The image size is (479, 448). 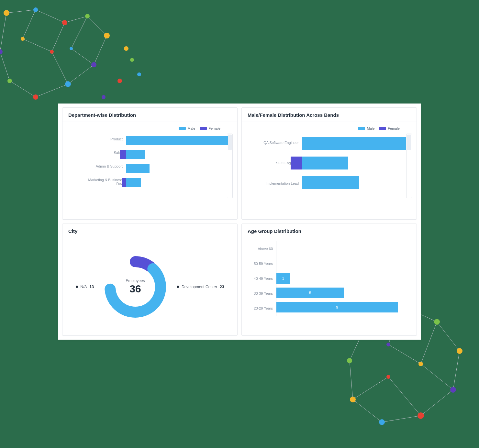 I want to click on donut-center: Employees 36, so click(x=135, y=287).